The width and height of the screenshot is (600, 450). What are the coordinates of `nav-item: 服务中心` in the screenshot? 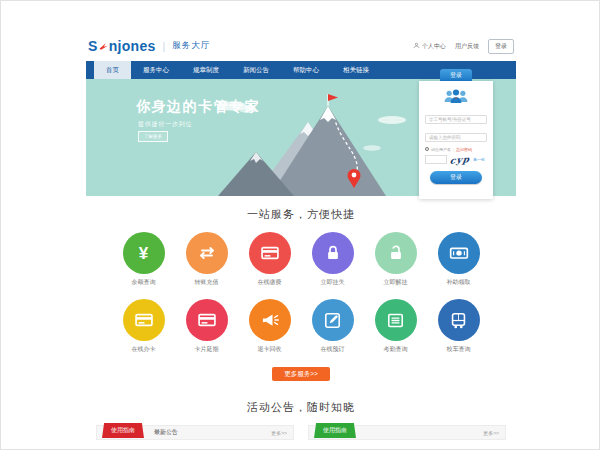 It's located at (156, 70).